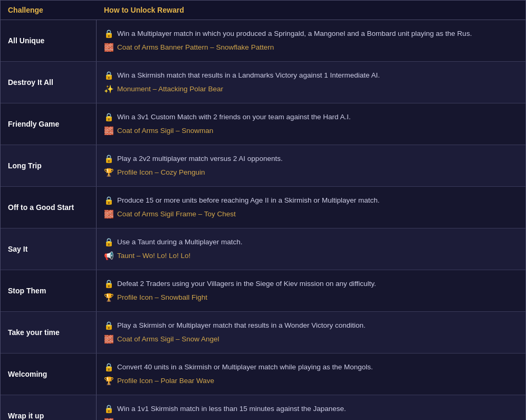 This screenshot has height=420, width=526. I want to click on table-row: Long Trip🔒Play a 2v2 multiplayer match v…, so click(263, 166).